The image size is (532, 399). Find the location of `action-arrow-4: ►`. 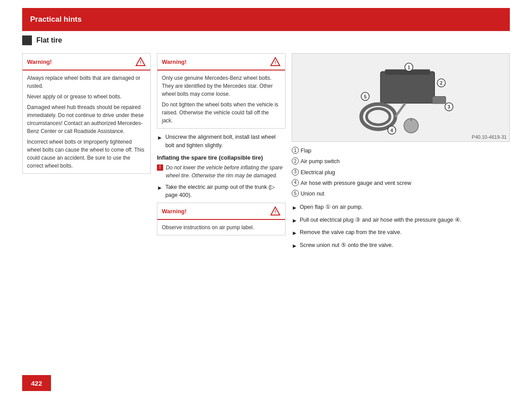

action-arrow-4: ► is located at coordinates (294, 246).